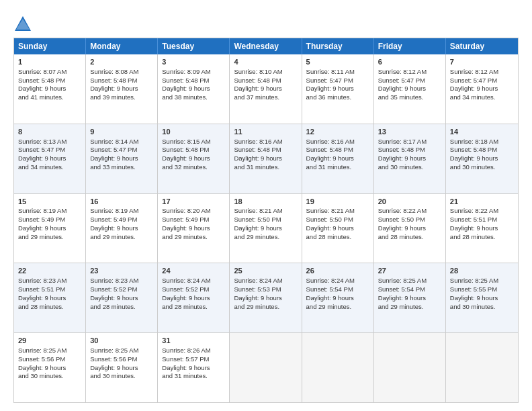 This screenshot has width=532, height=411. What do you see at coordinates (50, 62) in the screenshot?
I see `day-number: 1` at bounding box center [50, 62].